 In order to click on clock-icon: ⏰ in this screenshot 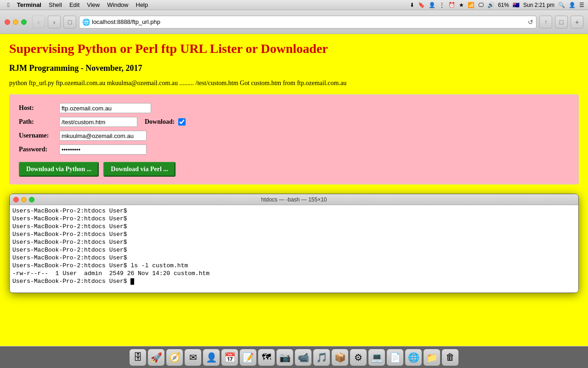, I will do `click(452, 5)`.